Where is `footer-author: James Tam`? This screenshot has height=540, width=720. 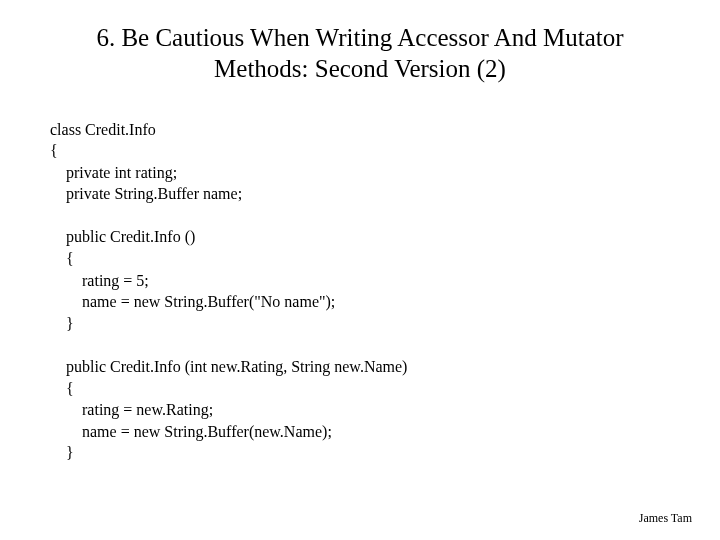 footer-author: James Tam is located at coordinates (666, 518).